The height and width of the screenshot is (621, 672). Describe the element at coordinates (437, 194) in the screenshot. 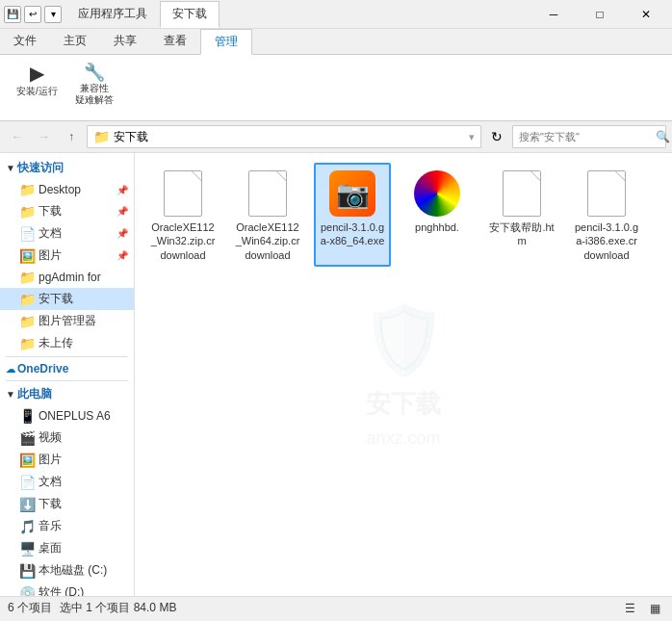

I see `file-icon-area4` at that location.